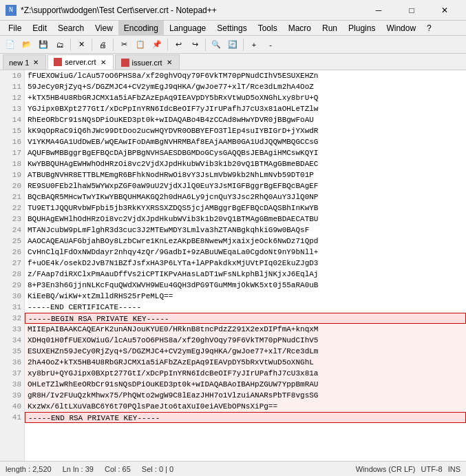 This screenshot has height=476, width=466. Describe the element at coordinates (245, 120) in the screenshot. I see `code-line: RhEeORbCr91sNQsDPiOuKED3pt0k+wIDAQABo4B4…` at that location.